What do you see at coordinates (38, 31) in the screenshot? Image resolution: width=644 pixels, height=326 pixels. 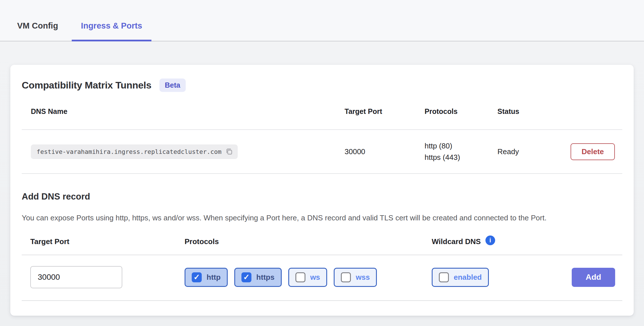 I see `tab-vm-config: VM Config` at bounding box center [38, 31].